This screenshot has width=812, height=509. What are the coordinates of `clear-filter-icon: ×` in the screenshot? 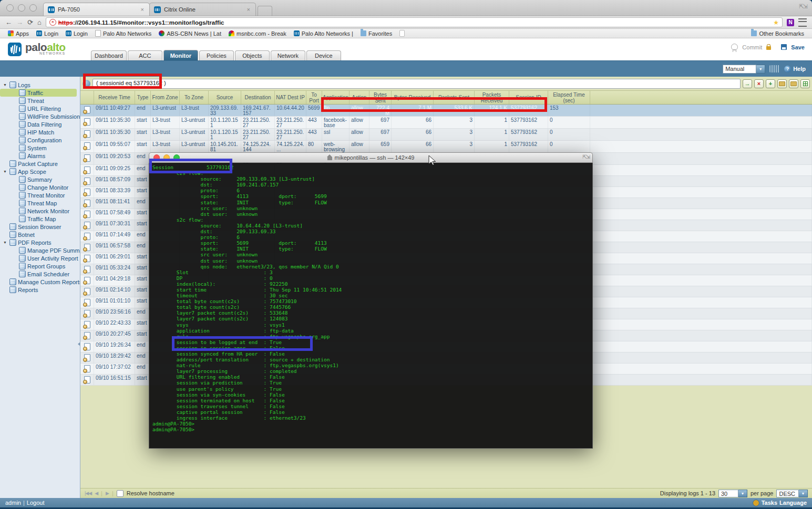 It's located at (759, 84).